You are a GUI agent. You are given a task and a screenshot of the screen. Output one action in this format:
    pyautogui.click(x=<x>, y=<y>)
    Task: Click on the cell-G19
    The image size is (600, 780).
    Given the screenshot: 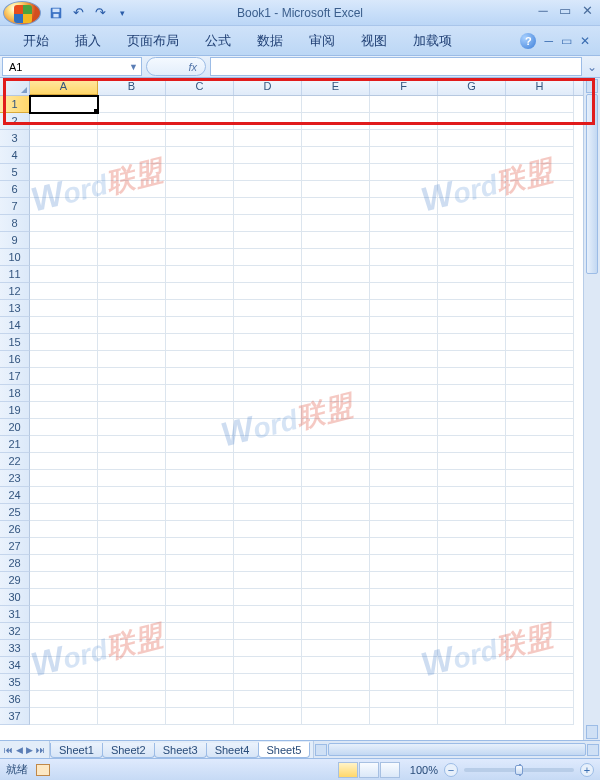 What is the action you would take?
    pyautogui.click(x=472, y=410)
    